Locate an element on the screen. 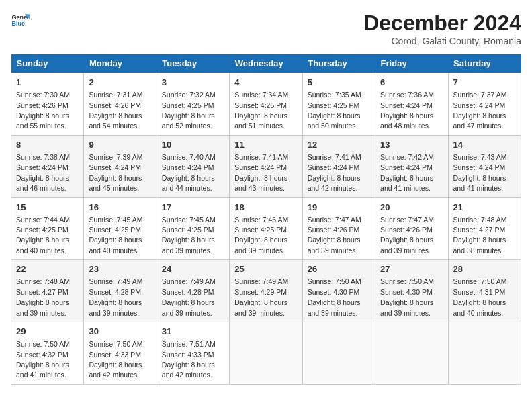 The width and height of the screenshot is (532, 411). day-info: Sunrise: 7:46 AMSunset: 4:25 PMDaylight:… is located at coordinates (261, 235).